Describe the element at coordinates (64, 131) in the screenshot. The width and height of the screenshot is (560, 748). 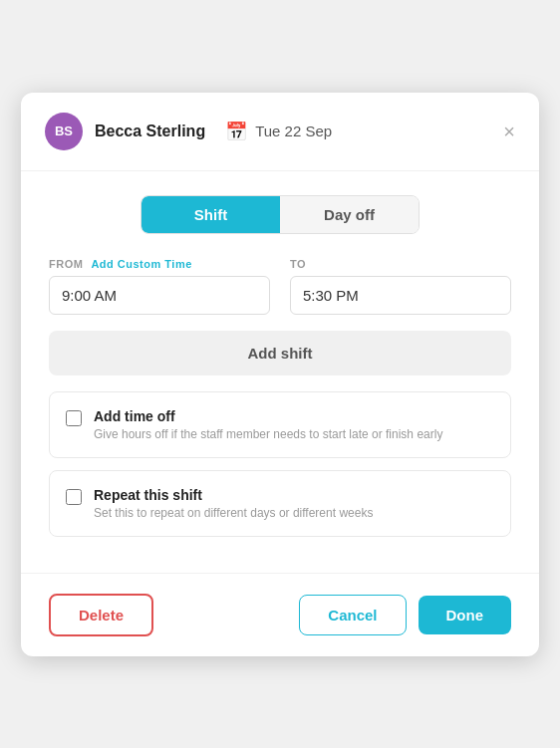
I see `avatar: BS` at that location.